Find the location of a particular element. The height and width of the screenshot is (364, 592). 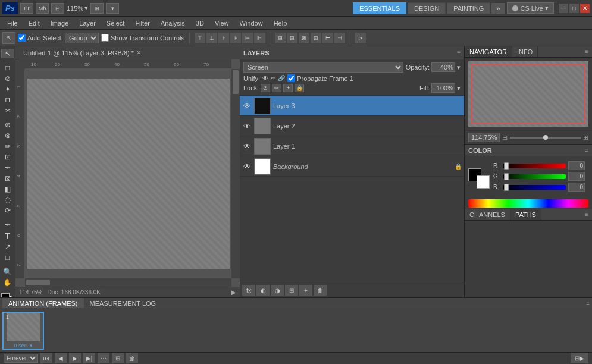

unify-icon-2: ✏ is located at coordinates (273, 79).